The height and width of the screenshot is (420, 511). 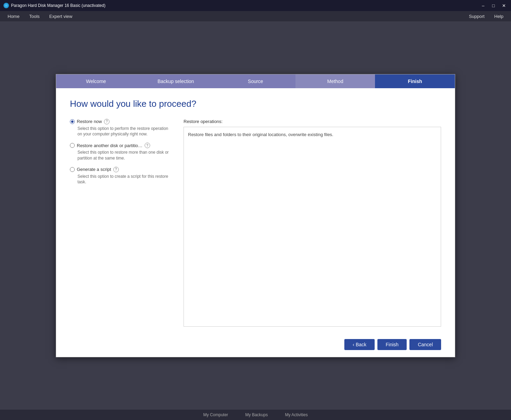 What do you see at coordinates (34, 17) in the screenshot?
I see `menu-tools: Tools` at bounding box center [34, 17].